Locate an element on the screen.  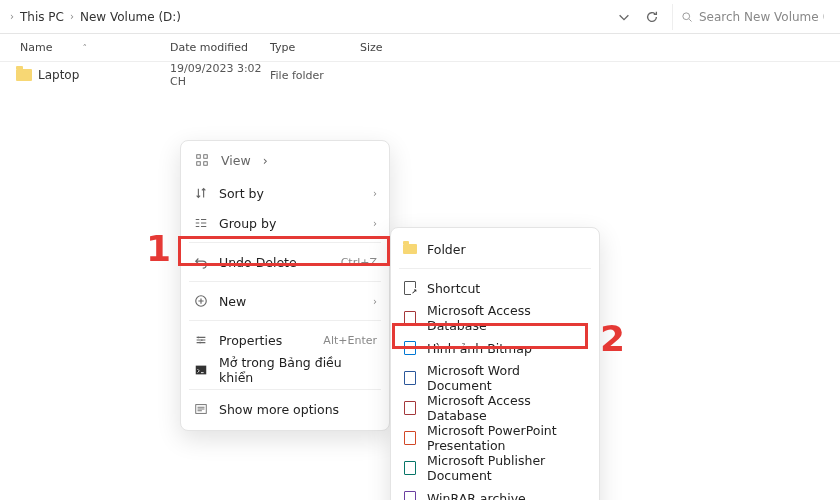
menu-properties: Properties Alt+Enter is located at coordinates (285, 340).